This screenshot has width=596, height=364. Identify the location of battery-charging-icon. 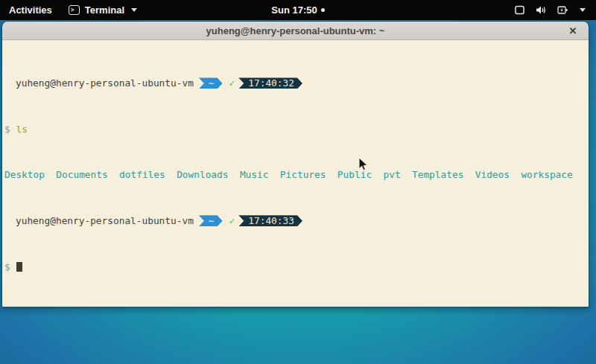
(562, 10).